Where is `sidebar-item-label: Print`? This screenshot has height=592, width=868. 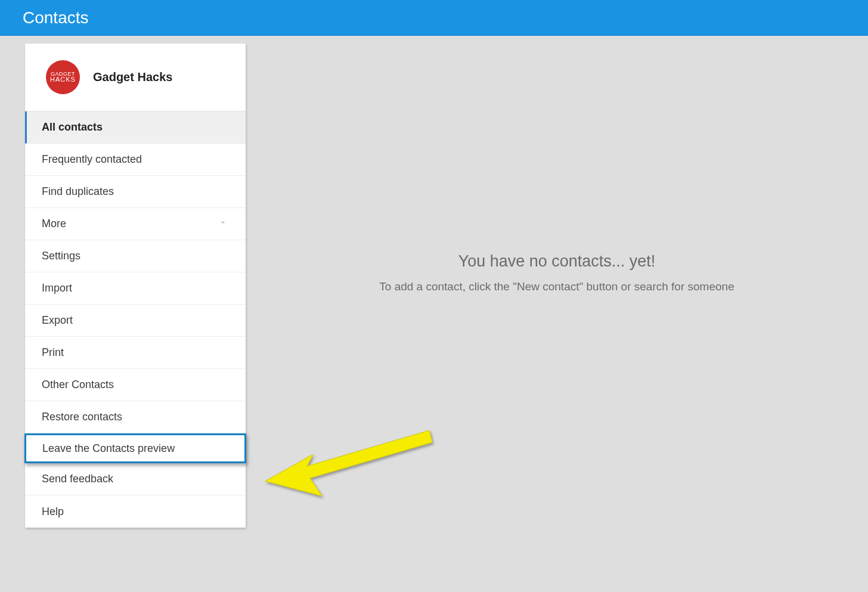
sidebar-item-label: Print is located at coordinates (52, 353).